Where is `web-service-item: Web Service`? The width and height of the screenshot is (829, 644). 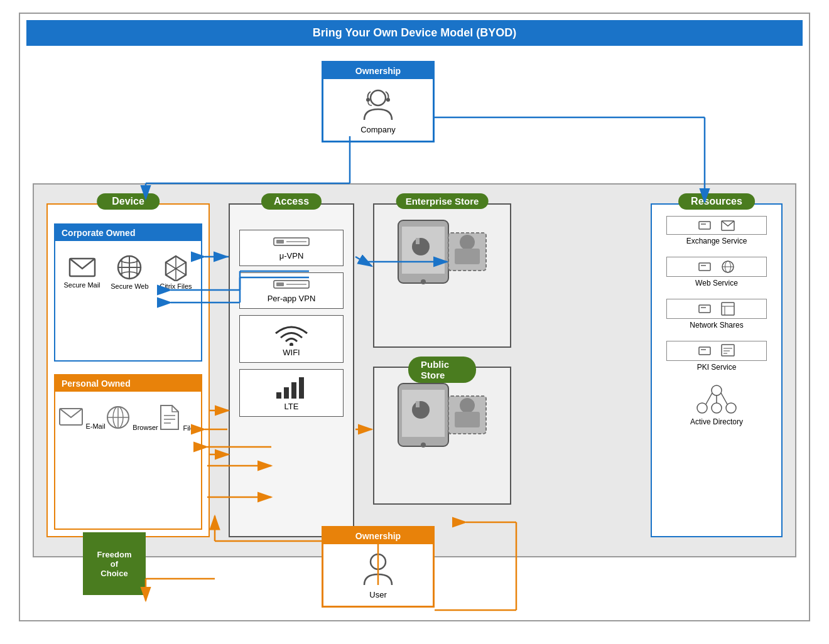
web-service-item: Web Service is located at coordinates (717, 272).